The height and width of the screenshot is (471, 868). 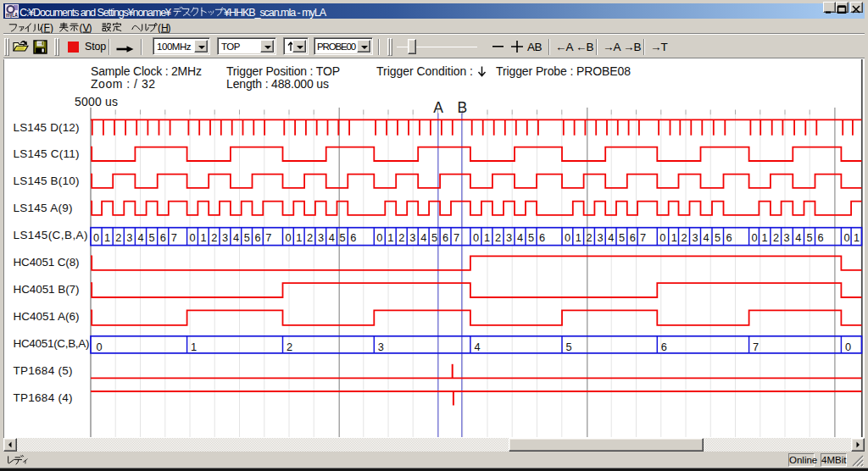 What do you see at coordinates (43, 398) in the screenshot?
I see `svg-text: TP1684 (4)` at bounding box center [43, 398].